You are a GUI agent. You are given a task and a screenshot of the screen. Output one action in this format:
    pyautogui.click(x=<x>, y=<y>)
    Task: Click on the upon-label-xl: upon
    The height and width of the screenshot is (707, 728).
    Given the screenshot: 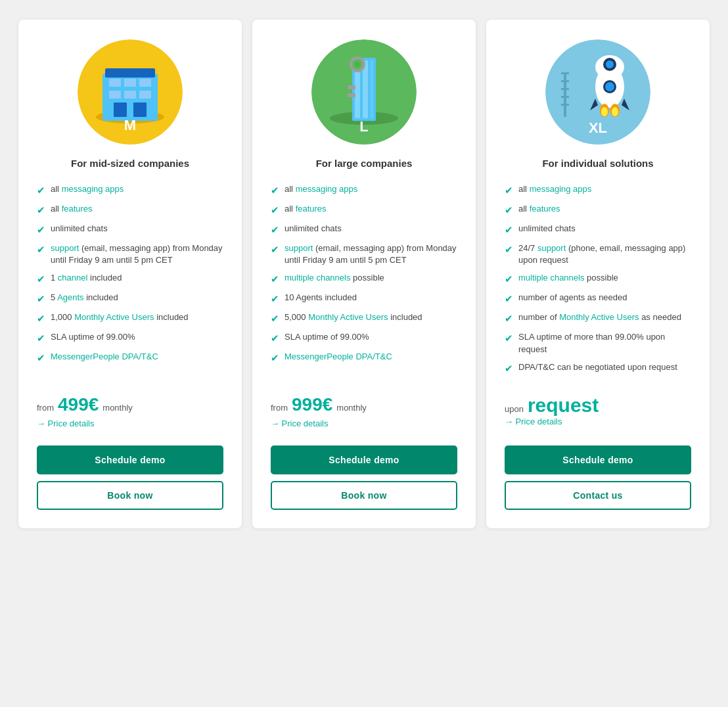 What is the action you would take?
    pyautogui.click(x=514, y=409)
    